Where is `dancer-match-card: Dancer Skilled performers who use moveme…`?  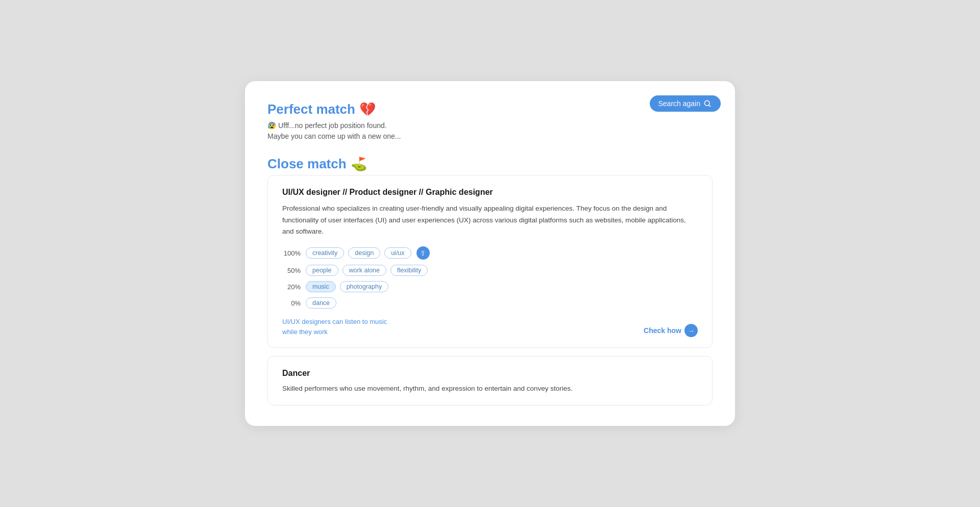
dancer-match-card: Dancer Skilled performers who use moveme… is located at coordinates (490, 381).